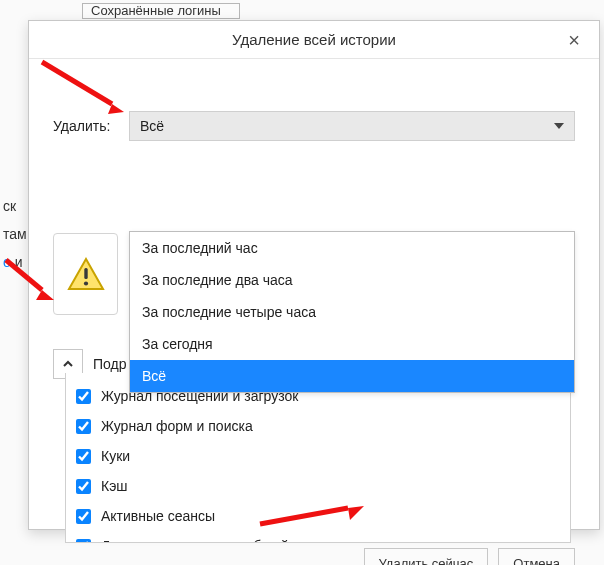 Image resolution: width=604 pixels, height=565 pixels. Describe the element at coordinates (314, 40) in the screenshot. I see `dialog-header: Удаление всей истории ×` at that location.